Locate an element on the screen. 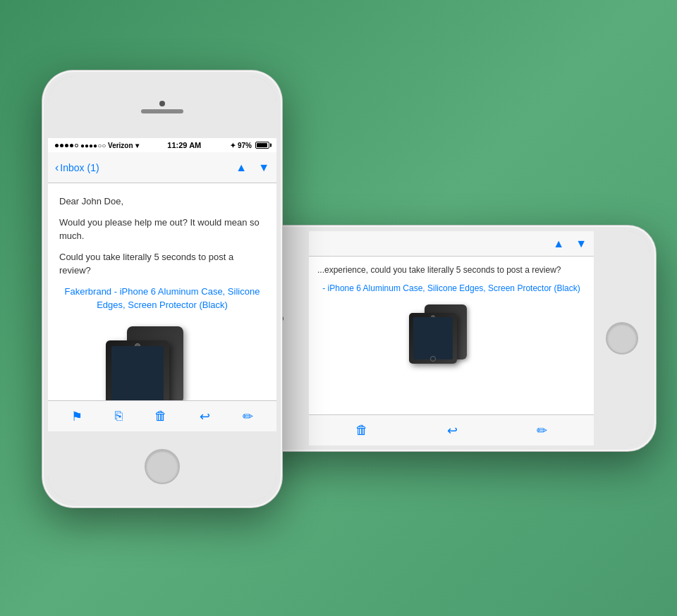 The width and height of the screenshot is (677, 616). landscape-right-bezel is located at coordinates (622, 338).